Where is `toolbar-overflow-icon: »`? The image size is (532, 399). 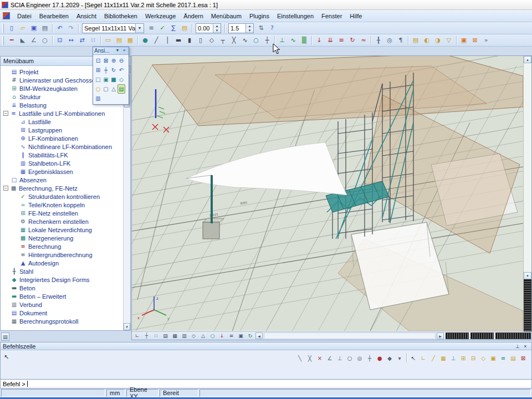 toolbar-overflow-icon: » is located at coordinates (486, 40).